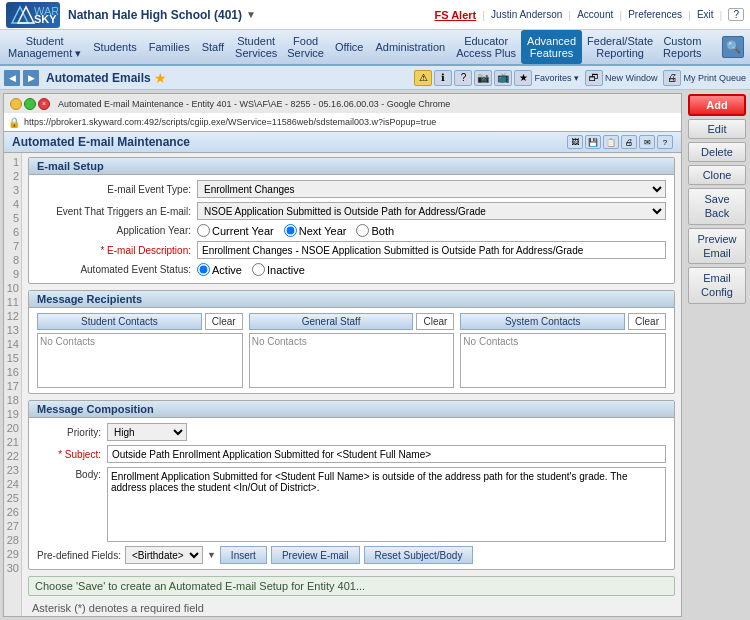  Describe the element at coordinates (386, 454) in the screenshot. I see `subject-input` at that location.